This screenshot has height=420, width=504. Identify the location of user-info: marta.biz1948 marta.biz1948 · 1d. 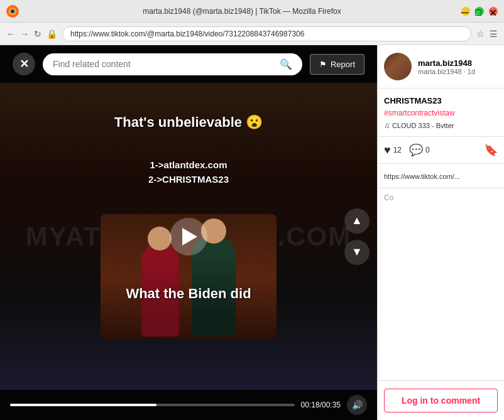
(457, 67).